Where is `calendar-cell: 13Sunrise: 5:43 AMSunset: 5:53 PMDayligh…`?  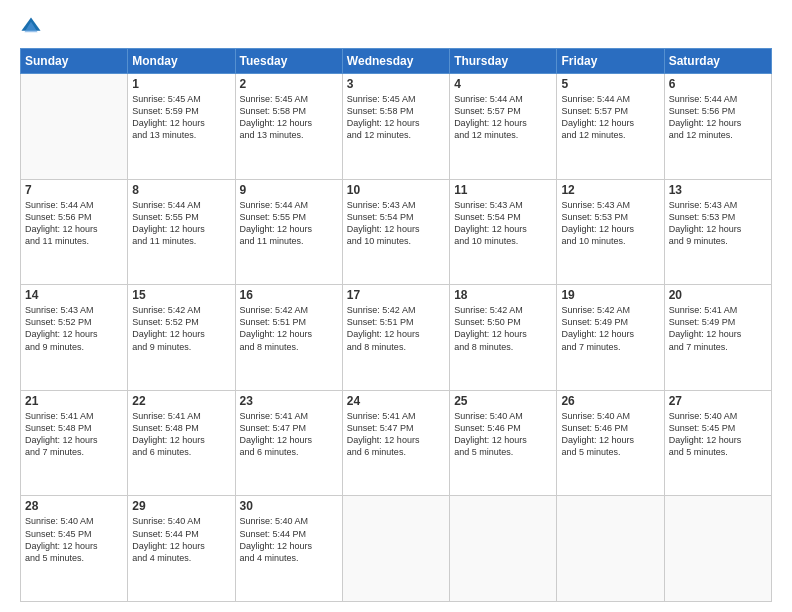
calendar-cell: 13Sunrise: 5:43 AMSunset: 5:53 PMDayligh… is located at coordinates (718, 232).